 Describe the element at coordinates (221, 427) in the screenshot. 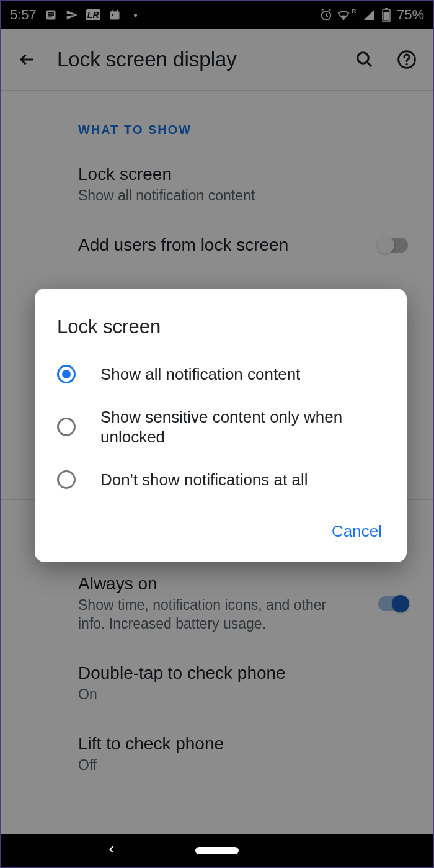

I see `option-sensitive-only: Show sensitive content only when unlocke…` at that location.